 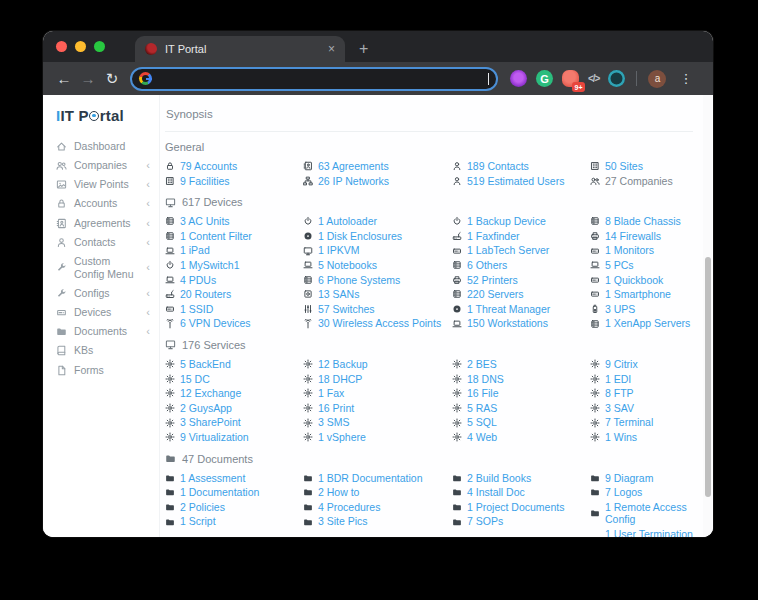 What do you see at coordinates (101, 370) in the screenshot?
I see `sidebar-item-forms: Forms` at bounding box center [101, 370].